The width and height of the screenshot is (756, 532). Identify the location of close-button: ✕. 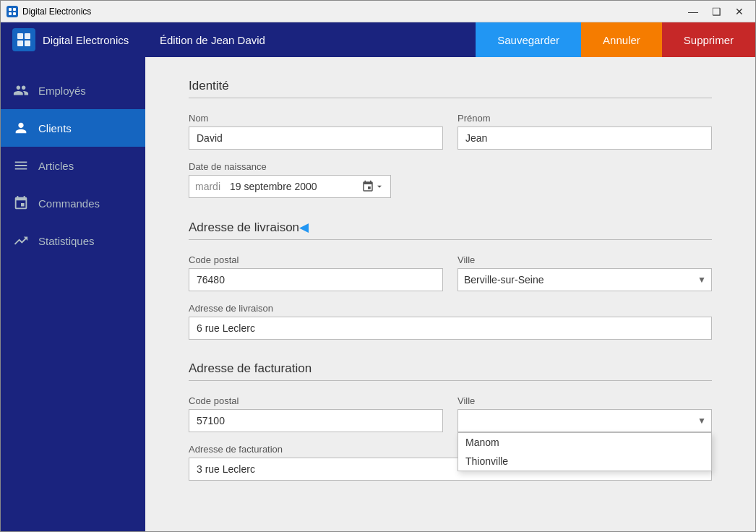
(739, 12).